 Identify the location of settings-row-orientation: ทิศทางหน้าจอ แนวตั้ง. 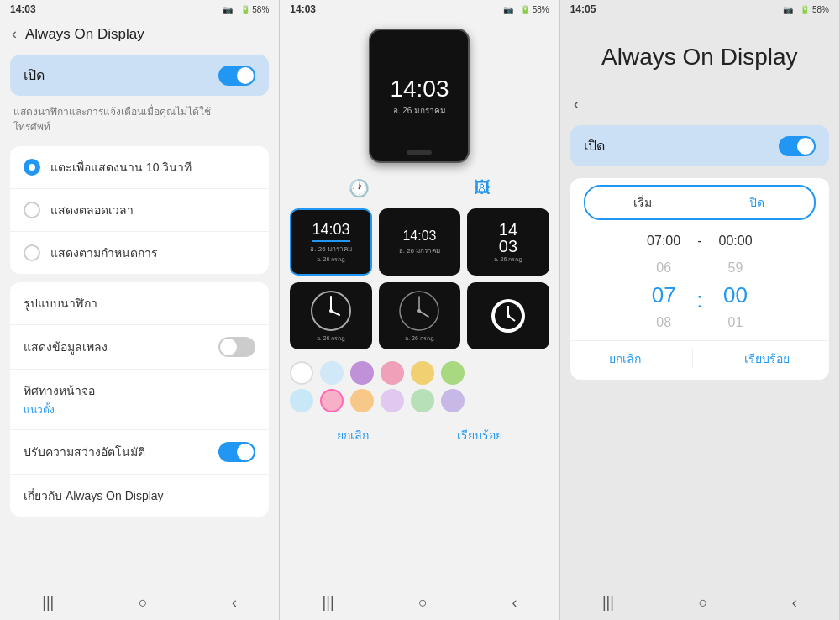
(139, 400).